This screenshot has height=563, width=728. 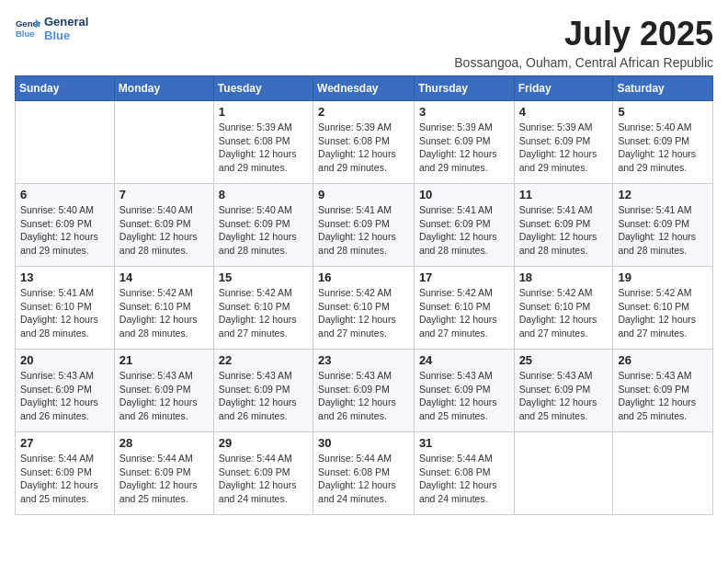 What do you see at coordinates (564, 195) in the screenshot?
I see `day-number: 11` at bounding box center [564, 195].